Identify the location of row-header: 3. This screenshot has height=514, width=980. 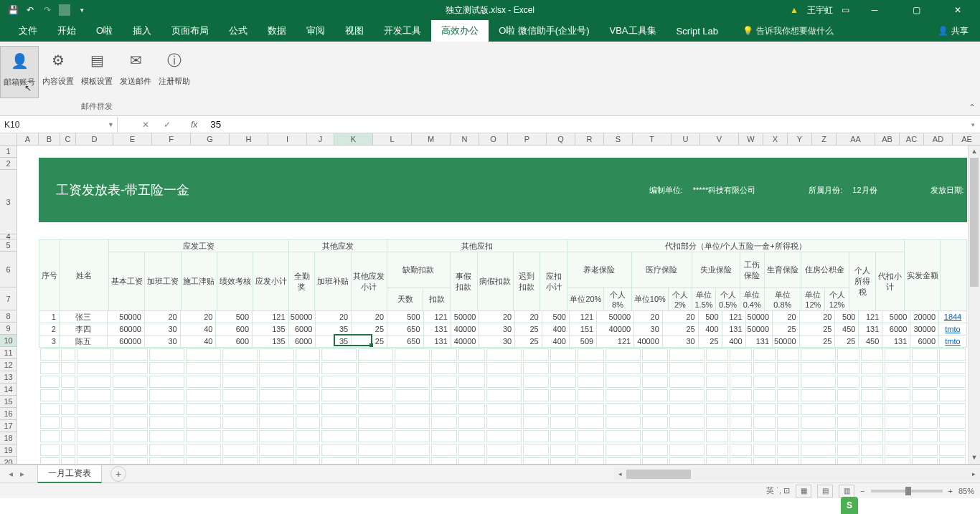
(9, 202).